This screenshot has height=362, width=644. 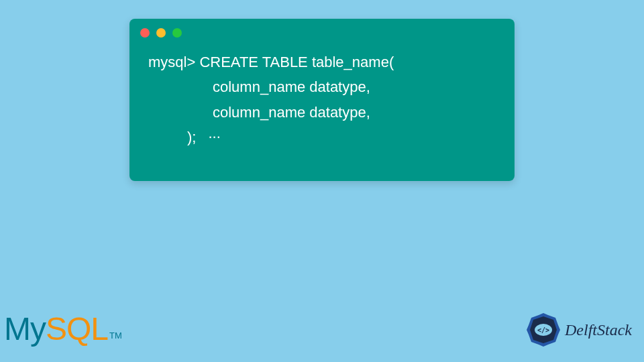 What do you see at coordinates (177, 33) in the screenshot?
I see `maximize-icon` at bounding box center [177, 33].